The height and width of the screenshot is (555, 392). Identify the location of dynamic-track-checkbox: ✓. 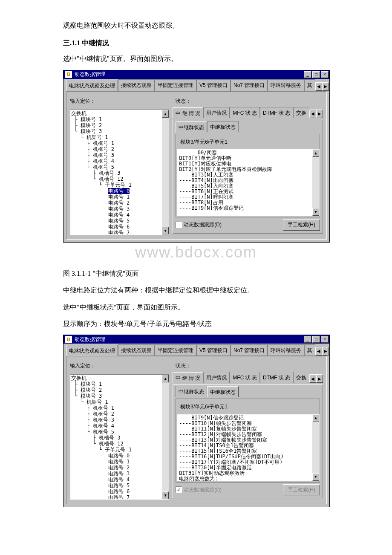
(179, 489).